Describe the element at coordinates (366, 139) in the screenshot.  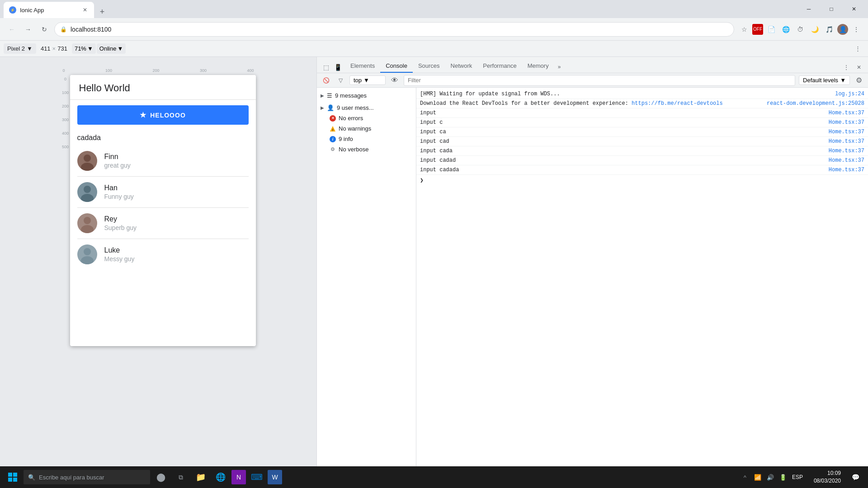
I see `info-item: i 9 info` at that location.